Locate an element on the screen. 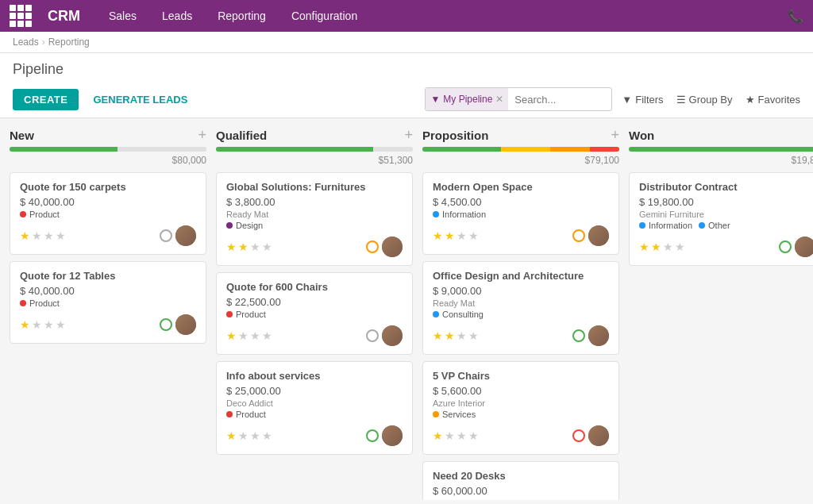  filter-icon: ▼ is located at coordinates (627, 100).